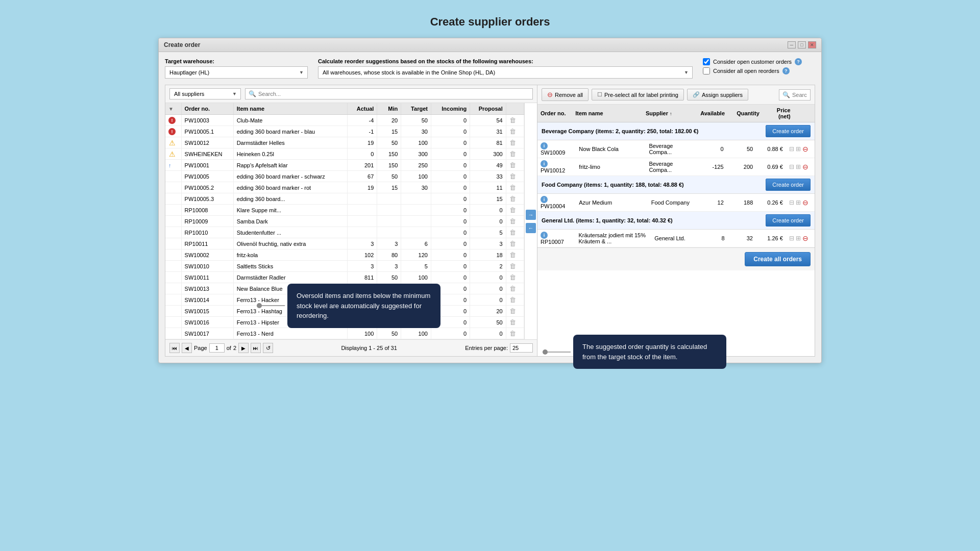 Image resolution: width=980 pixels, height=551 pixels. I want to click on maximize-button: □, so click(802, 45).